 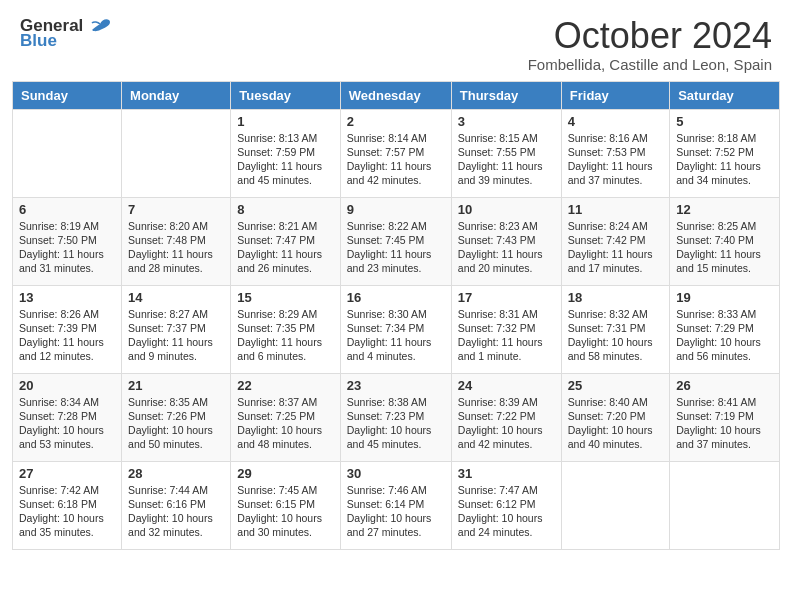 What do you see at coordinates (615, 153) in the screenshot?
I see `table-row: 4Sunrise: 8:16 AMSunset: 7:53 PMDaylight…` at bounding box center [615, 153].